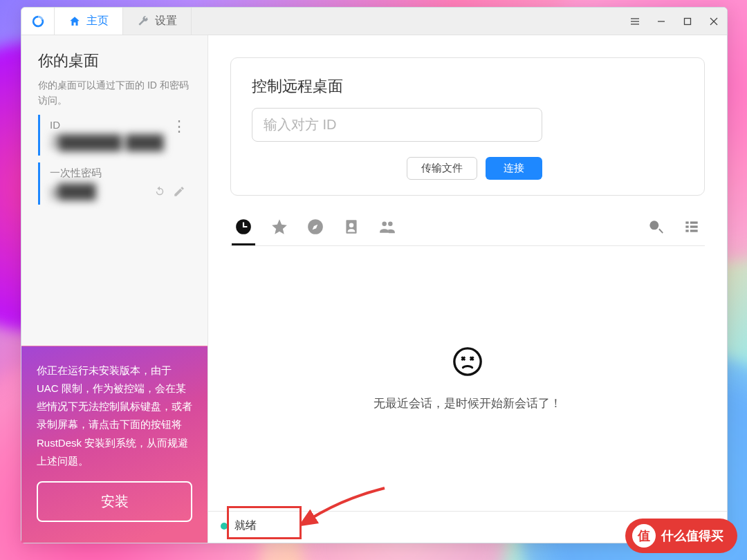 This screenshot has width=747, height=560. I want to click on install-notice-text: 你正在运行未安装版本，由于 UAC 限制，作为被控端，会在某些情况下无法控制鼠标…, so click(115, 416).